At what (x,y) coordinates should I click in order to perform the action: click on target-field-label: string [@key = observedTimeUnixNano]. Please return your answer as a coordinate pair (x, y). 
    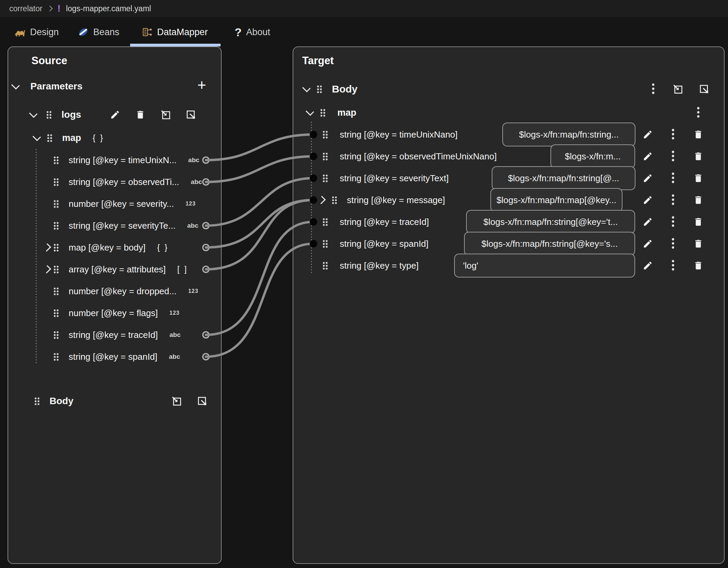
    Looking at the image, I should click on (418, 156).